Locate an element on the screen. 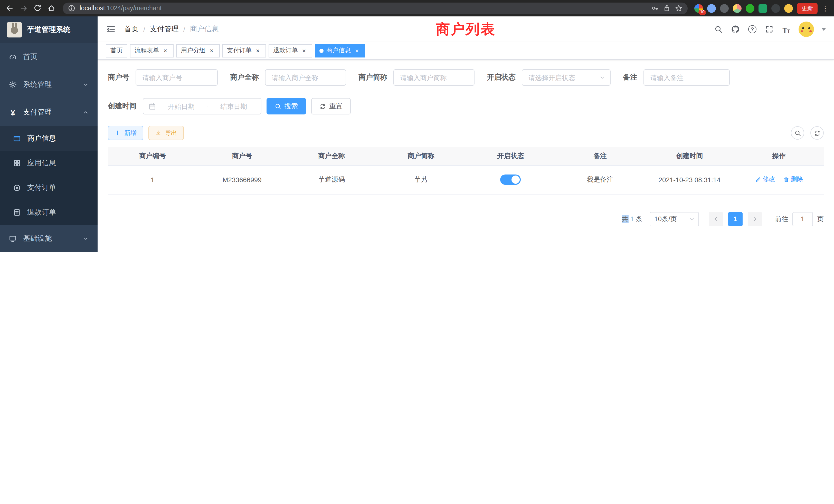 The width and height of the screenshot is (834, 504). search-button: 搜索 is located at coordinates (286, 106).